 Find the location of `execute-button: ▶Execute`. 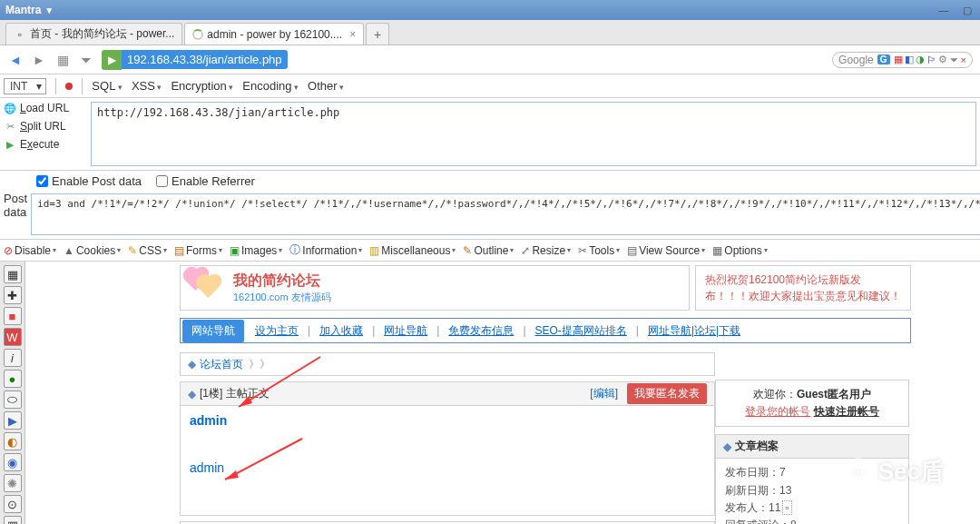

execute-button: ▶Execute is located at coordinates (45, 144).